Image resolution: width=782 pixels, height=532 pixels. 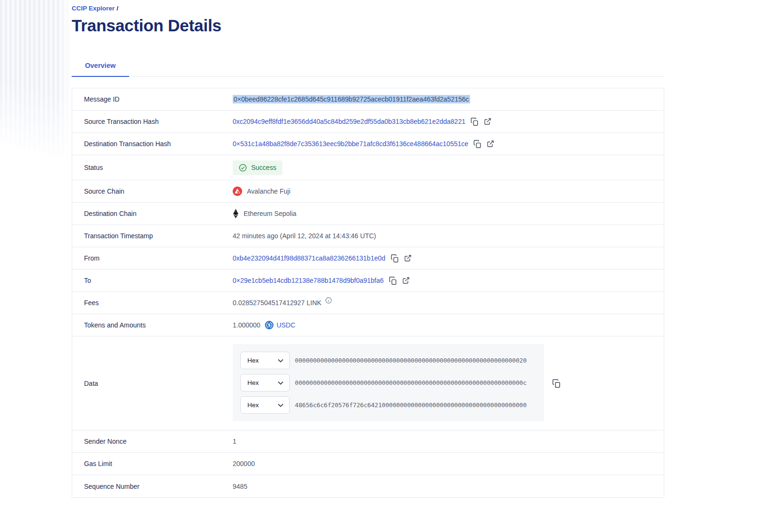 I want to click on info-icon, so click(x=329, y=301).